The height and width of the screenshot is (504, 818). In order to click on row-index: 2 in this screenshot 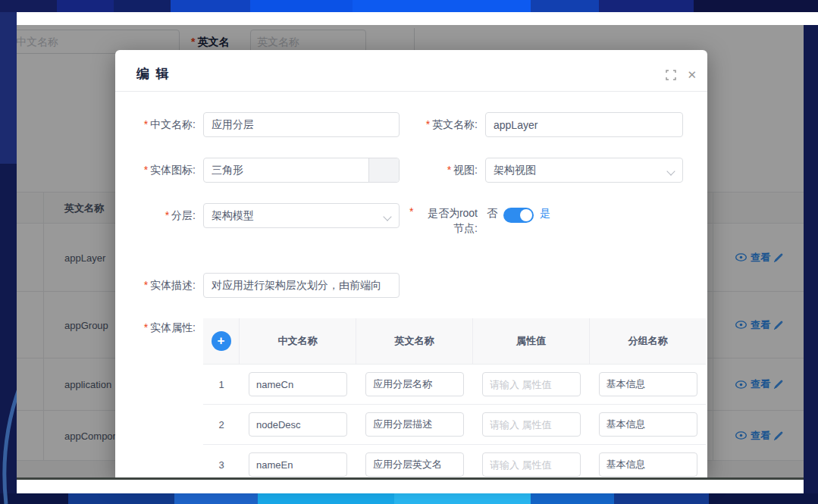, I will do `click(221, 424)`.